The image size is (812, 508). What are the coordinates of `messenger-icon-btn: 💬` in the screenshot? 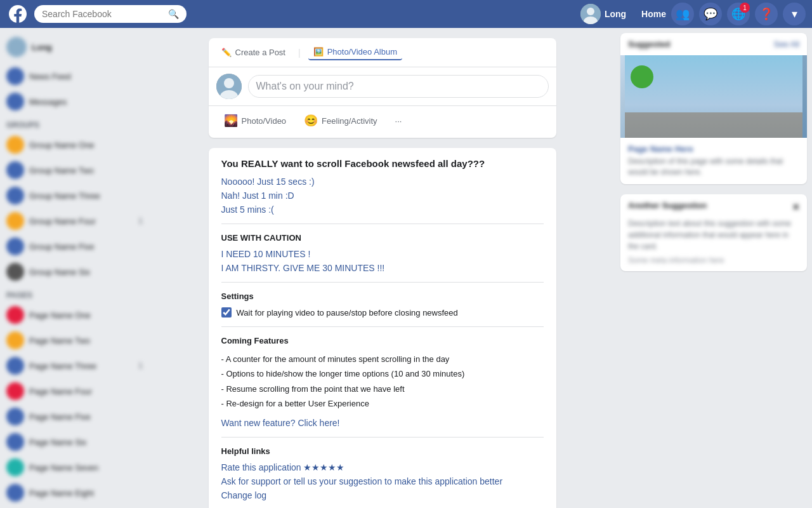 It's located at (710, 14).